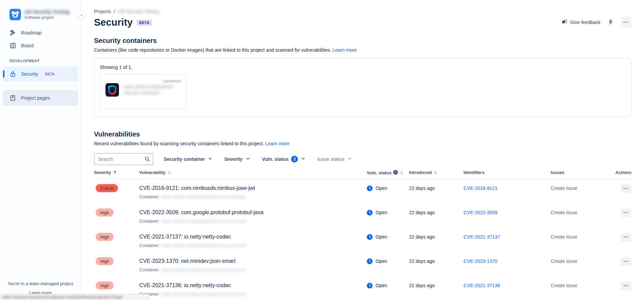 The image size is (644, 300). I want to click on container-card-body: index.docker.io/lacework/ vuln-jira-conn…, so click(143, 90).